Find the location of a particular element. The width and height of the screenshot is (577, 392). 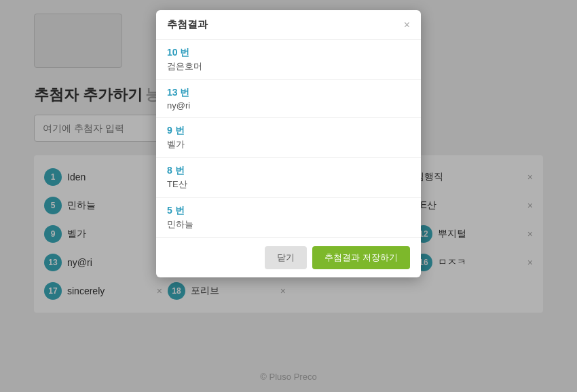

result-item-2: 13 번 ny@ri is located at coordinates (288, 99).